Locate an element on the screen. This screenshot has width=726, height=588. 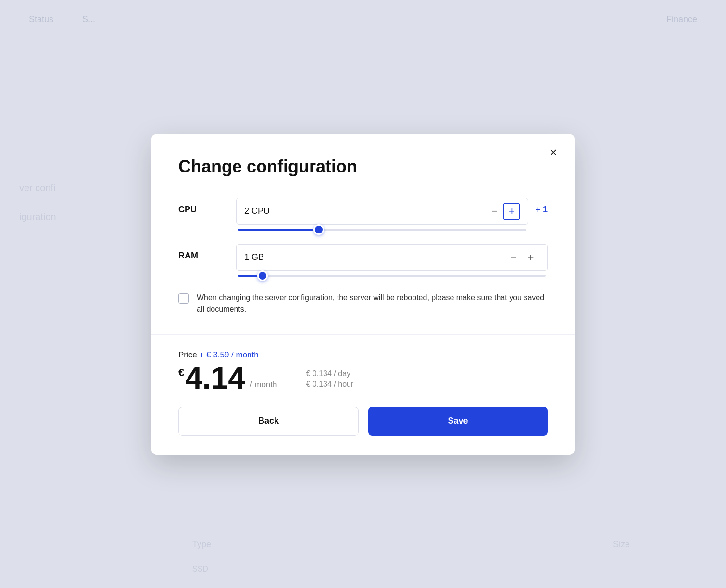
ram-row: RAM 1 GB − + is located at coordinates (363, 260).